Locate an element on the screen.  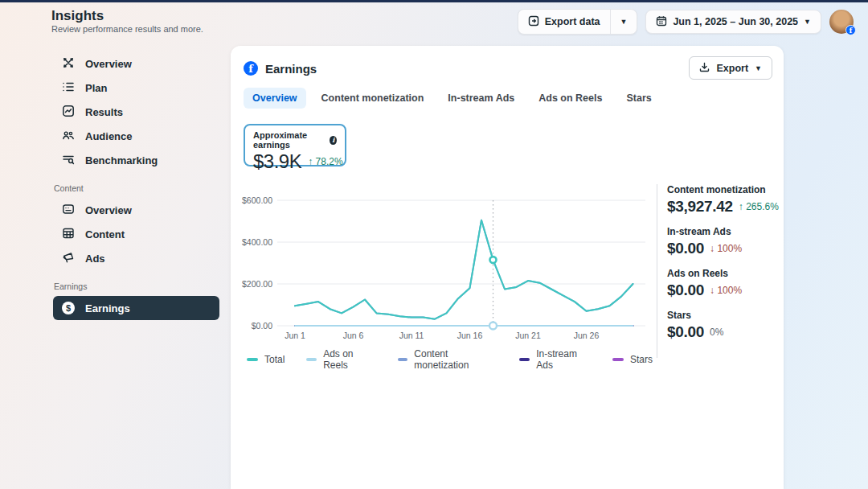
overview-icon is located at coordinates (68, 64).